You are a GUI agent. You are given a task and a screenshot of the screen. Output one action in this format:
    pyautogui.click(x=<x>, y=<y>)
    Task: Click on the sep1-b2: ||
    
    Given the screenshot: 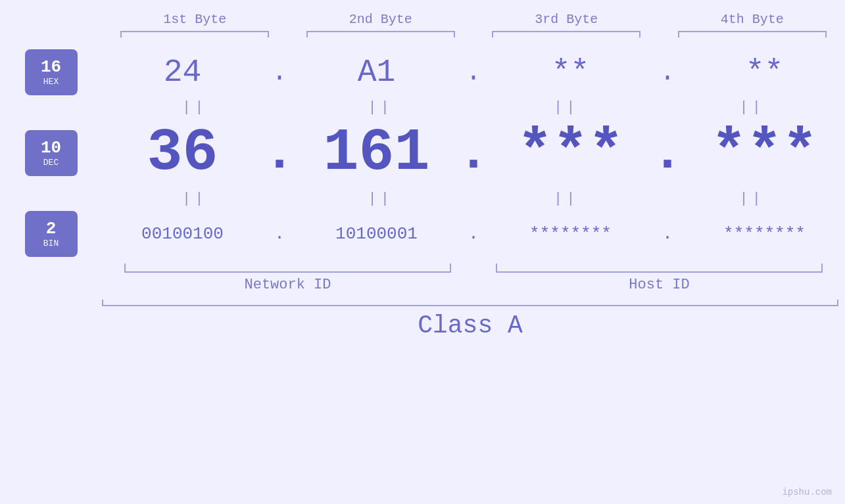 What is the action you would take?
    pyautogui.click(x=381, y=108)
    